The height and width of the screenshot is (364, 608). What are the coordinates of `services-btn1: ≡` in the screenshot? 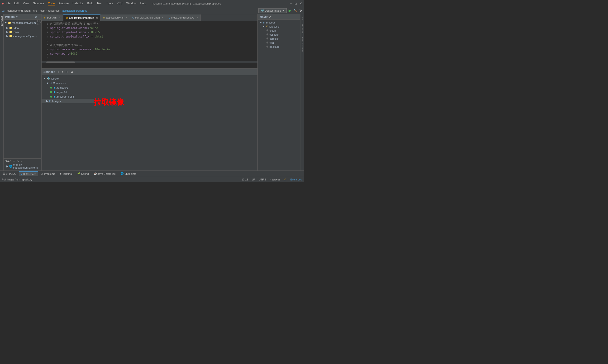 It's located at (58, 72).